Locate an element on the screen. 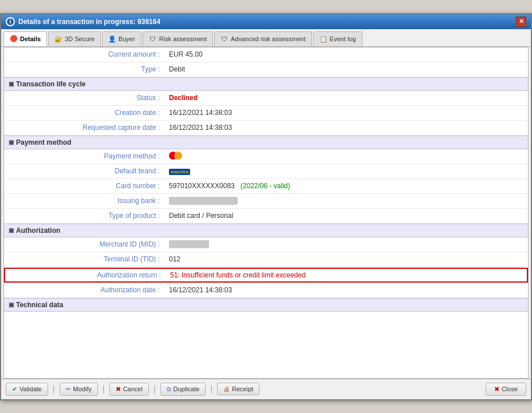  authorization-section: ▣ Authorization is located at coordinates (266, 231).